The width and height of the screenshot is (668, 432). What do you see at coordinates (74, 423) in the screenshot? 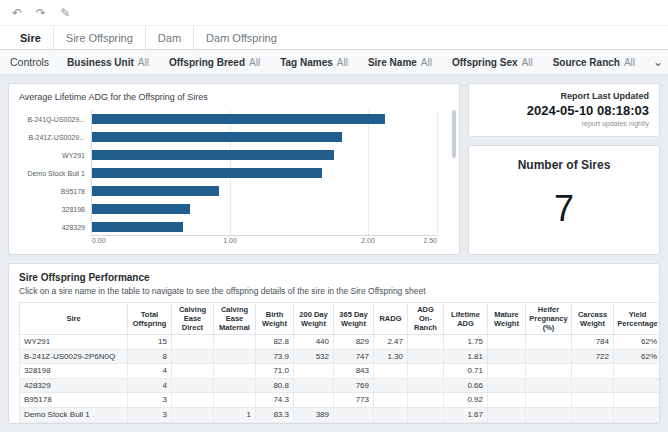
I see `sire-name-link: B-241Q-US0029-YN8YMN` at bounding box center [74, 423].